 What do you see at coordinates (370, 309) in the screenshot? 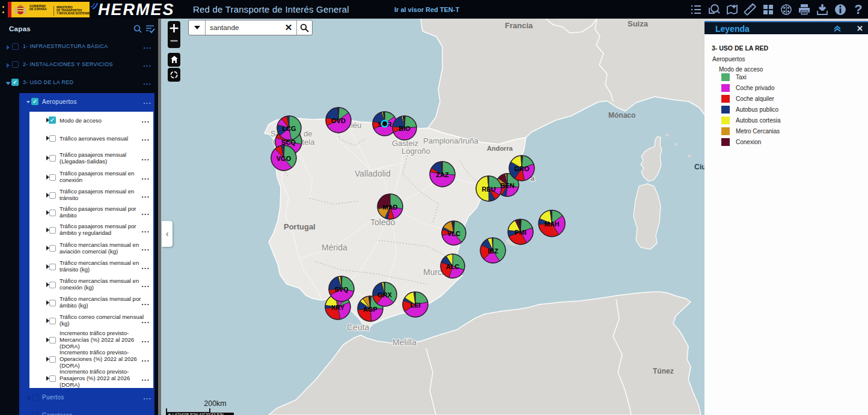
I see `svg-text: AGP` at bounding box center [370, 309].